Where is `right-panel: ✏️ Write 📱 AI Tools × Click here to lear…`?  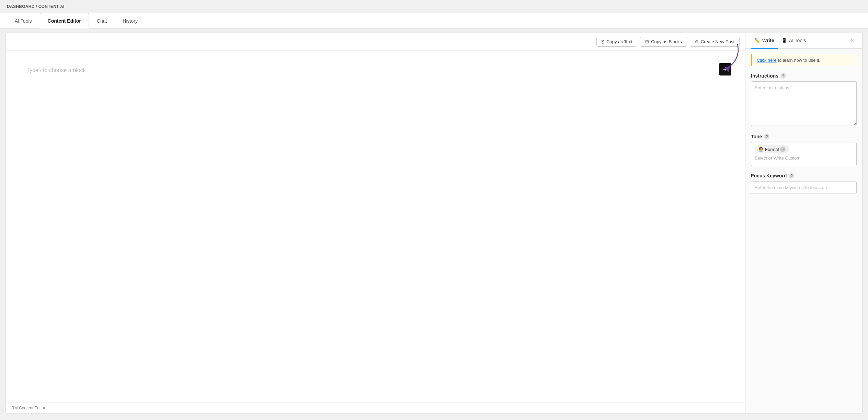
right-panel: ✏️ Write 📱 AI Tools × Click here to lear… is located at coordinates (804, 223).